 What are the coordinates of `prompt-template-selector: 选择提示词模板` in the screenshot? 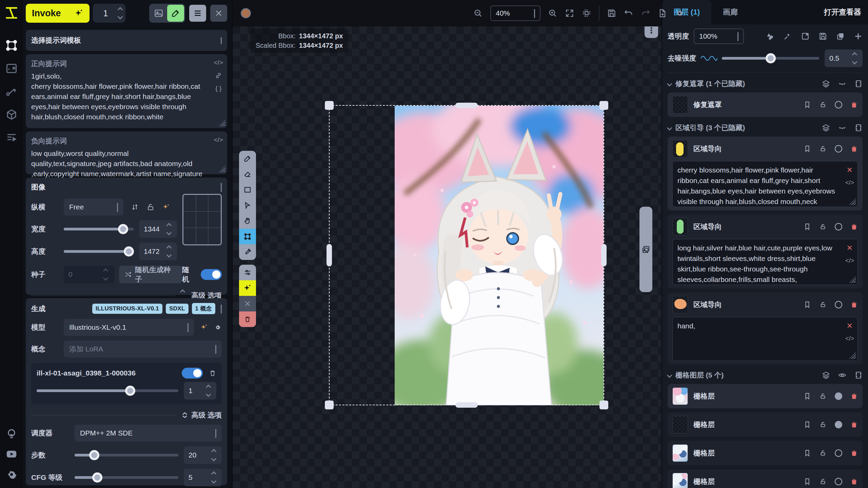 It's located at (126, 40).